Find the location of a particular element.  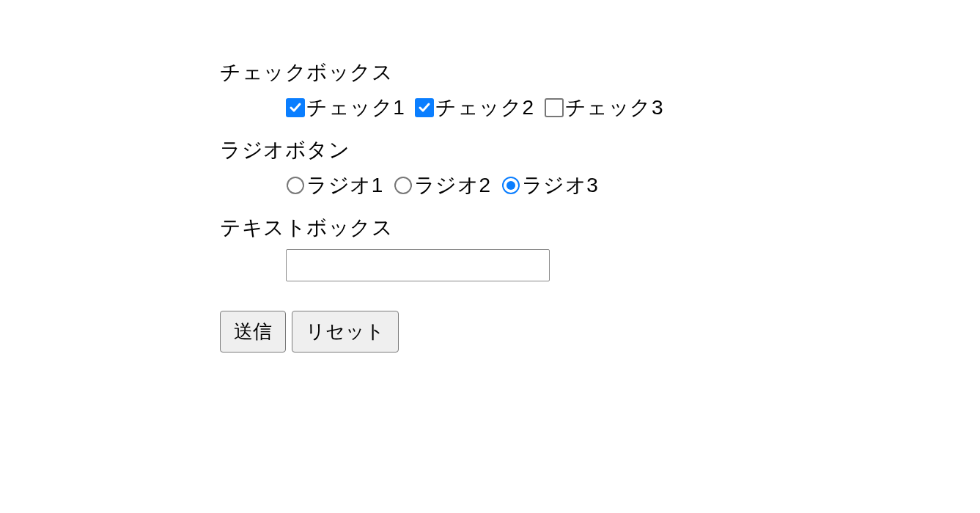

checkbox-3: チェック3 is located at coordinates (604, 108).